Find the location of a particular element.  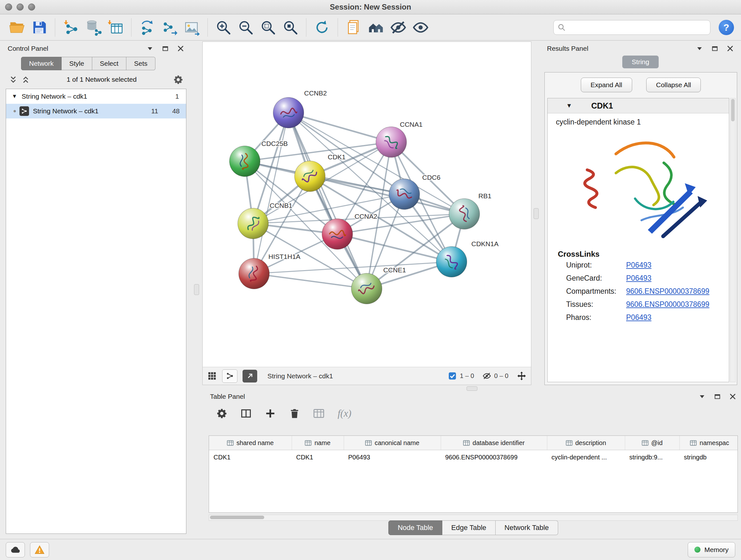

column-header-database-identifier: database identifier is located at coordinates (494, 443).